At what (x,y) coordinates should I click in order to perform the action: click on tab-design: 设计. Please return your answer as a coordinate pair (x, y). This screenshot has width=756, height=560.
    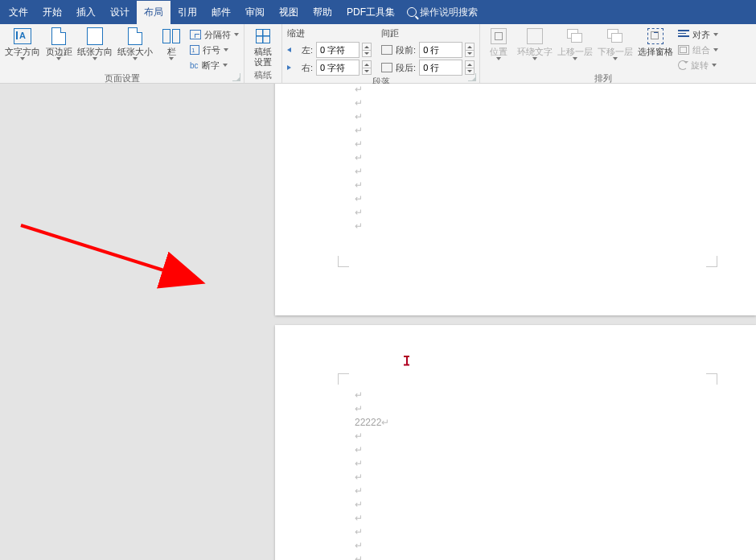
    Looking at the image, I should click on (120, 13).